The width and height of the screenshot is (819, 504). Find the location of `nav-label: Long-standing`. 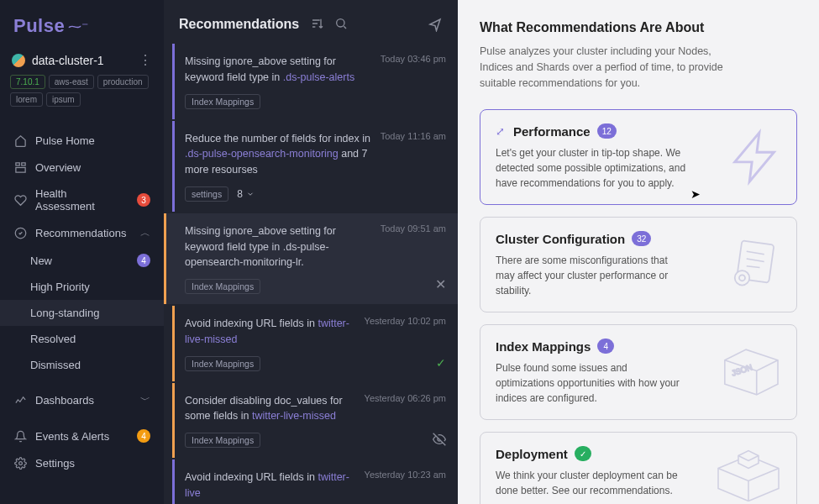

nav-label: Long-standing is located at coordinates (91, 312).